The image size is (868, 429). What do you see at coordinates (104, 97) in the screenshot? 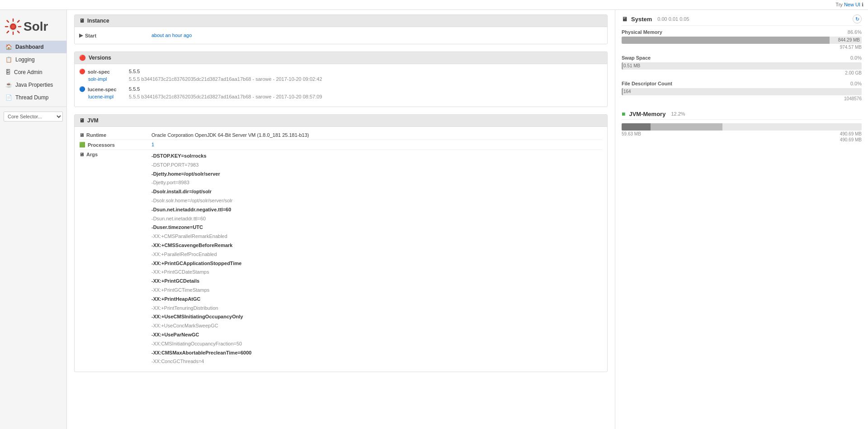
I see `lucene-impl-label: lucene-impl` at bounding box center [104, 97].